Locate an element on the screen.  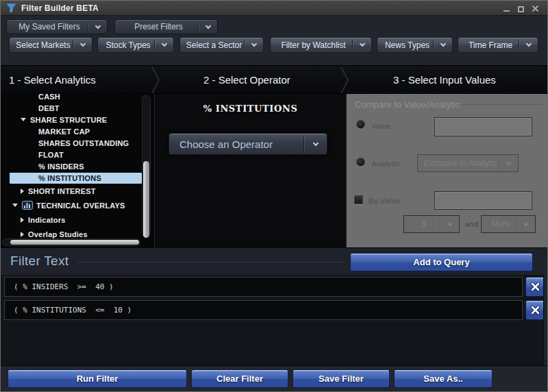
tree-item-label: % INSTITUTIONS is located at coordinates (70, 178).